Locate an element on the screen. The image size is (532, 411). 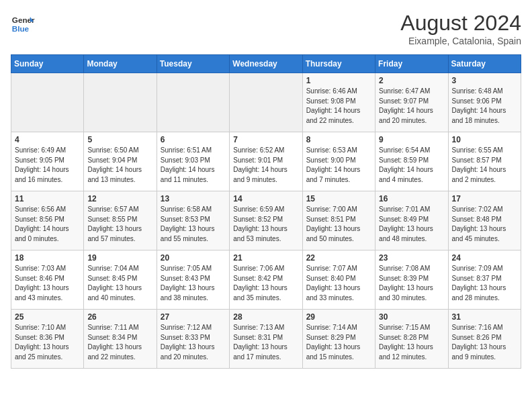
weekday-header-tuesday: Tuesday is located at coordinates (193, 64).